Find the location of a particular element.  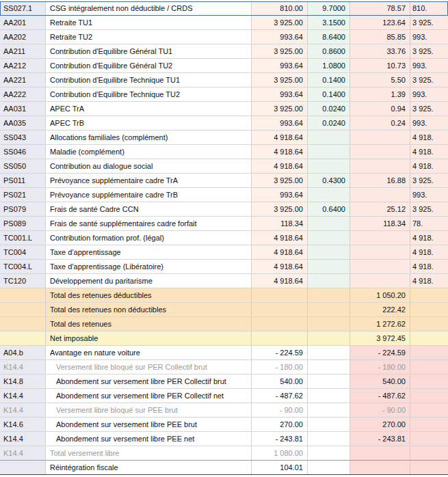

row-label-cell: Abondement sur versement libre PEE net is located at coordinates (149, 439).